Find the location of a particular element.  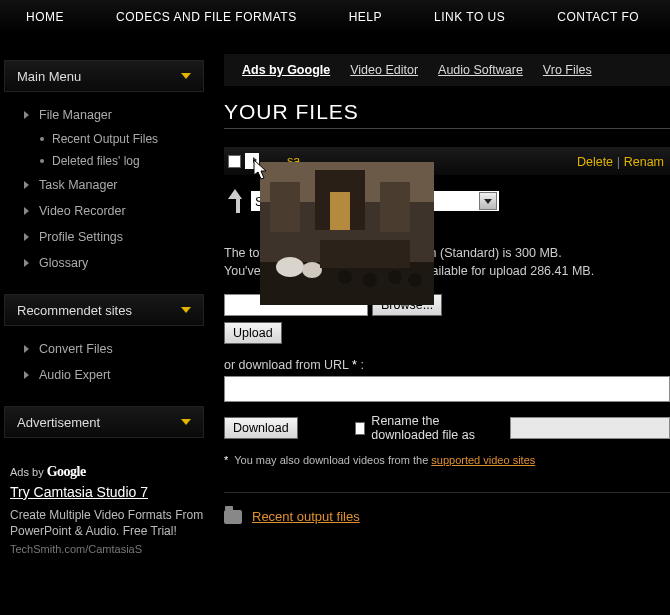

sidebar-item-label: Task Manager is located at coordinates (78, 185).